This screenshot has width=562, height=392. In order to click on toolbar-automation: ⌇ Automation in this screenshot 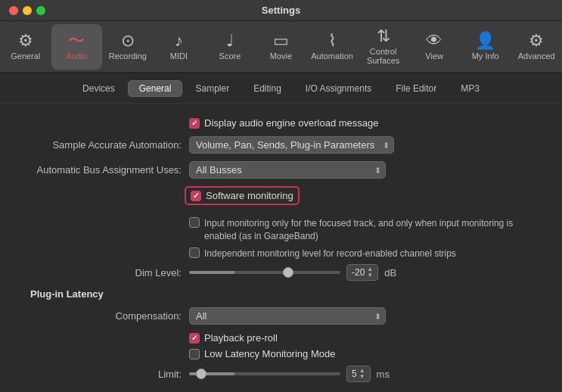, I will do `click(332, 47)`.